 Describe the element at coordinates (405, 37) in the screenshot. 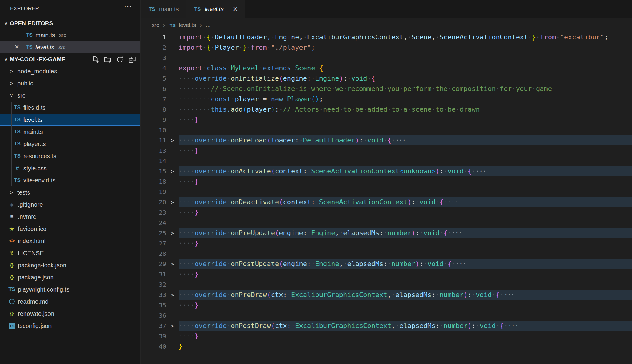

I see `code-line-content: import·{·DefaultLoader,·Engine,·Excalibu…` at that location.